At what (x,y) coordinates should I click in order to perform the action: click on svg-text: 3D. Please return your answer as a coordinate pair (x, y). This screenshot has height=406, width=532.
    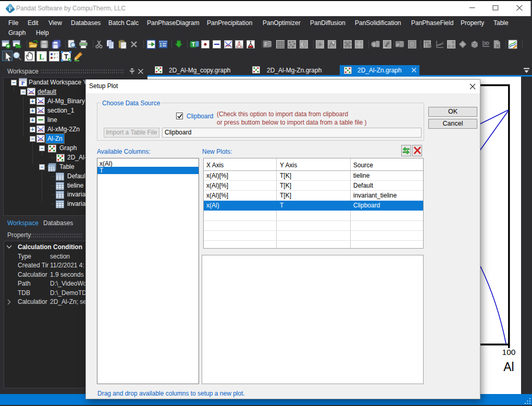
    Looking at the image, I should click on (487, 43).